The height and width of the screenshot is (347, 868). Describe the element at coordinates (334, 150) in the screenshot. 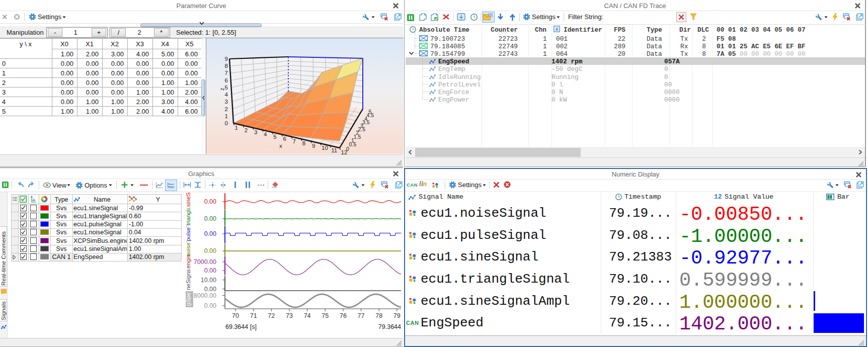

I see `svg-text: 11` at that location.